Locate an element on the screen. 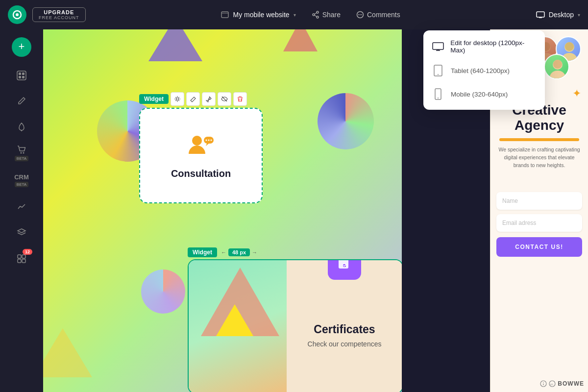  preview-description: We specialize in crafting captivating di… is located at coordinates (539, 158).